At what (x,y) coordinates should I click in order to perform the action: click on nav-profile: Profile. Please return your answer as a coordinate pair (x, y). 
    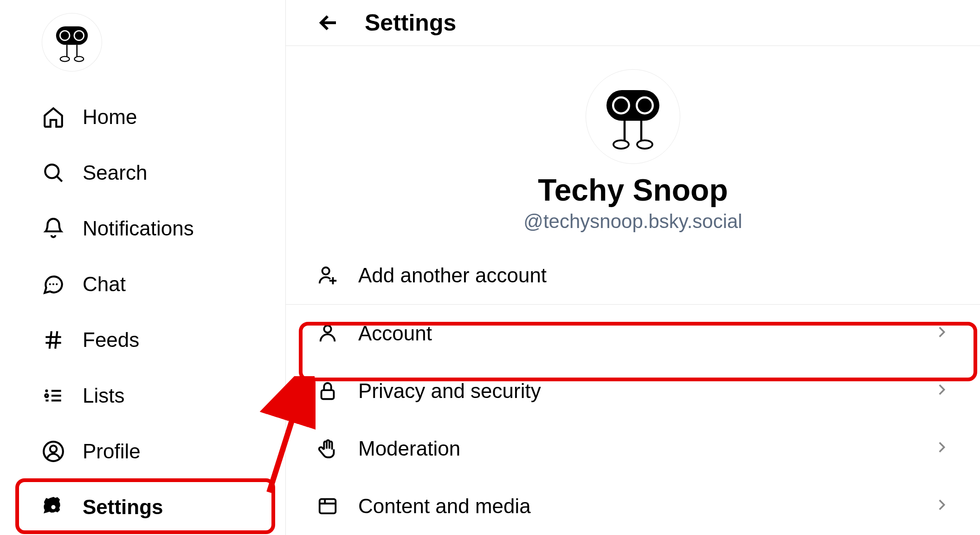
    Looking at the image, I should click on (163, 451).